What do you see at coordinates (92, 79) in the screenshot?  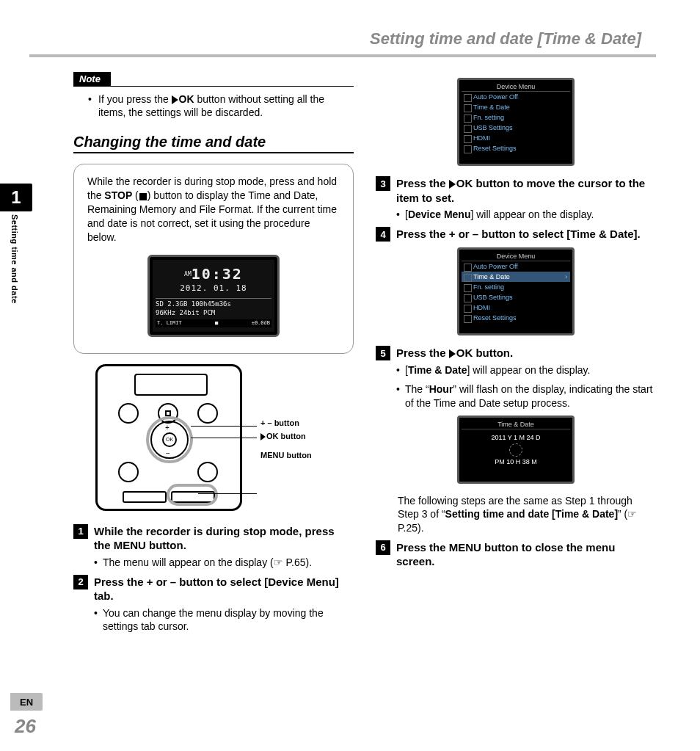 I see `note-label: Note` at bounding box center [92, 79].